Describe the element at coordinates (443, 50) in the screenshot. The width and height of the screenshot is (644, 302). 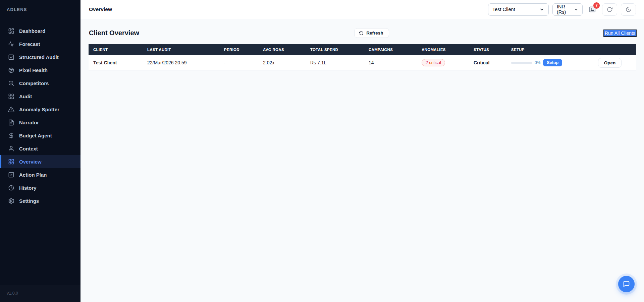
I see `column-header-anomalies: ANOMALIES` at that location.